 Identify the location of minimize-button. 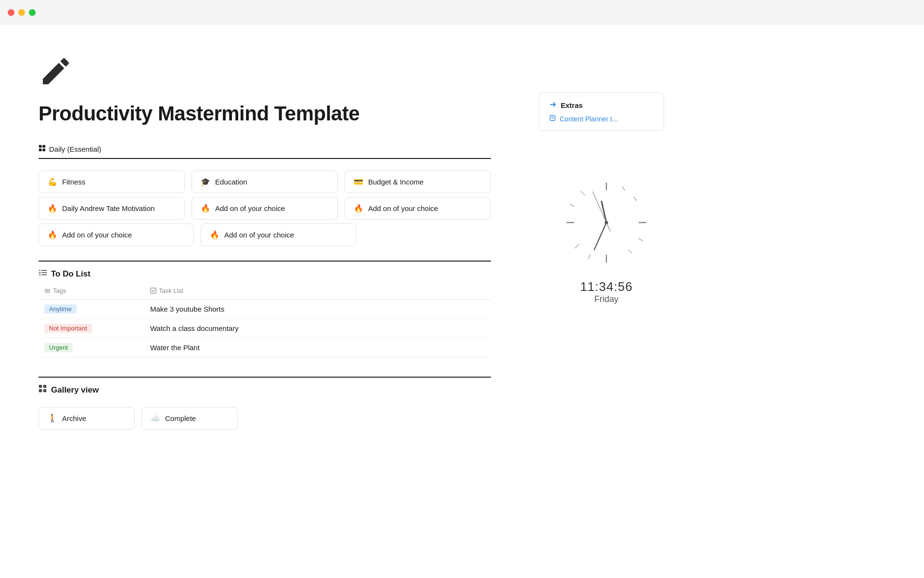
(22, 13).